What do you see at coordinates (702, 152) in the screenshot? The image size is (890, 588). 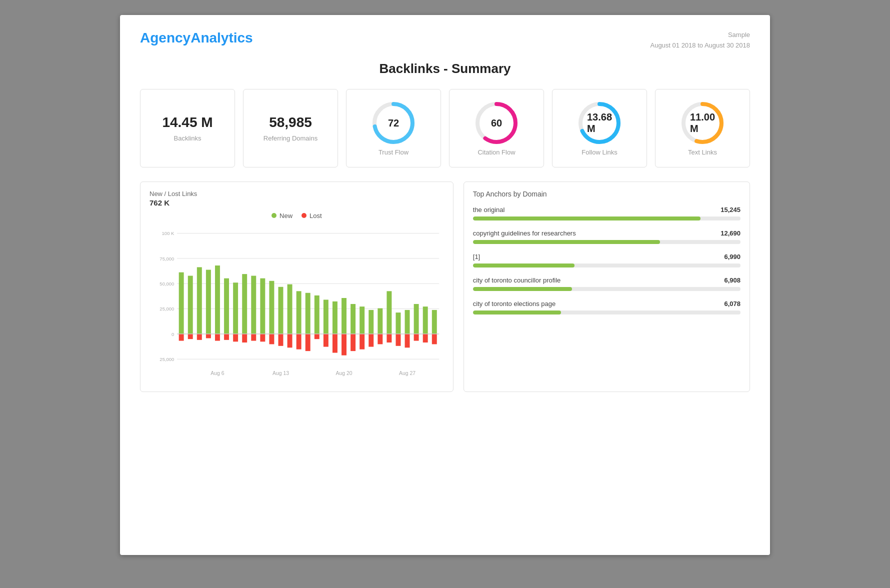 I see `kpi-label: Text Links` at bounding box center [702, 152].